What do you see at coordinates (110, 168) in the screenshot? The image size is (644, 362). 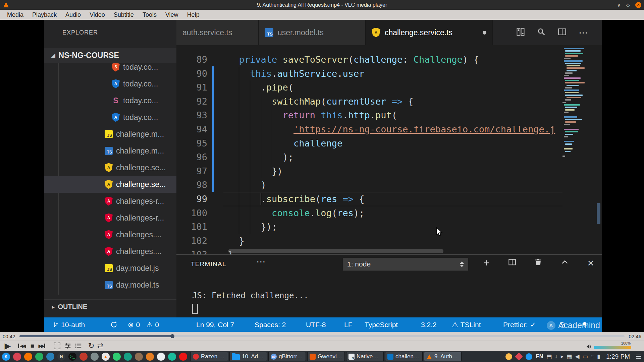 I see `file-tree-item: Achallenge.se...` at bounding box center [110, 168].